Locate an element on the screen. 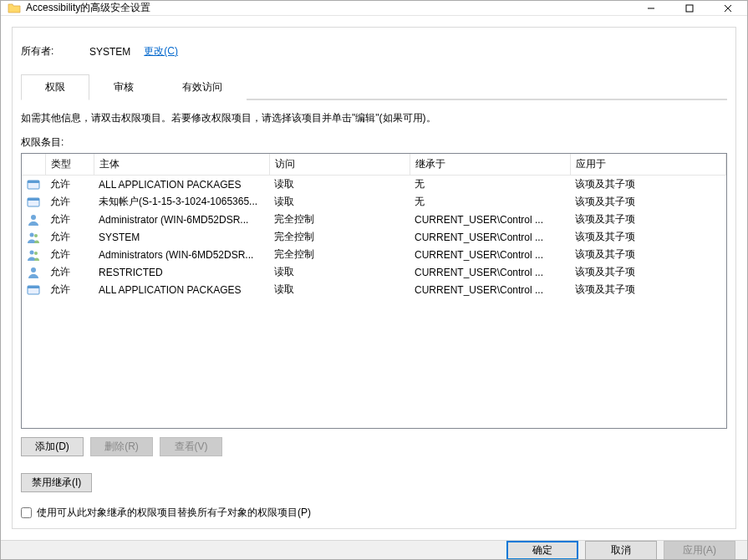 This screenshot has height=560, width=748. table-row: 允许ALL APPLICATION PACKAGES读取CURRENT_USER… is located at coordinates (374, 289).